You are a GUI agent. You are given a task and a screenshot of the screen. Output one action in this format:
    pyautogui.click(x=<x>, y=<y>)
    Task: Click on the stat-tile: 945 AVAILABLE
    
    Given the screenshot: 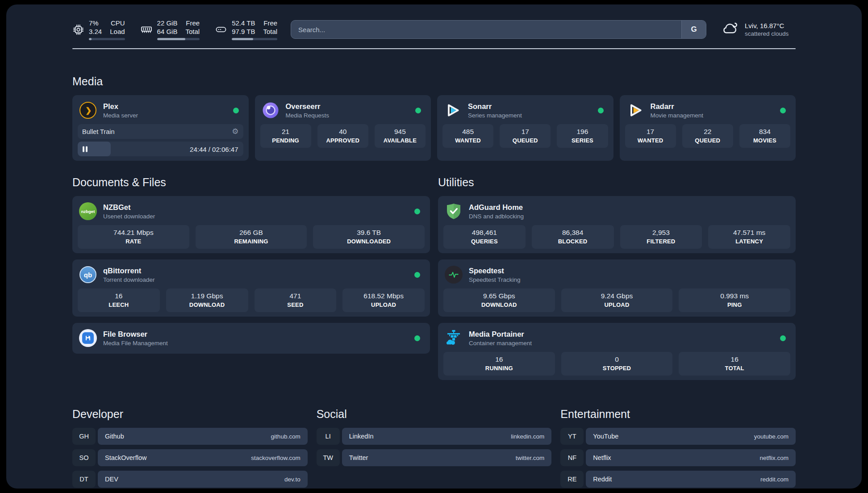 What is the action you would take?
    pyautogui.click(x=400, y=136)
    